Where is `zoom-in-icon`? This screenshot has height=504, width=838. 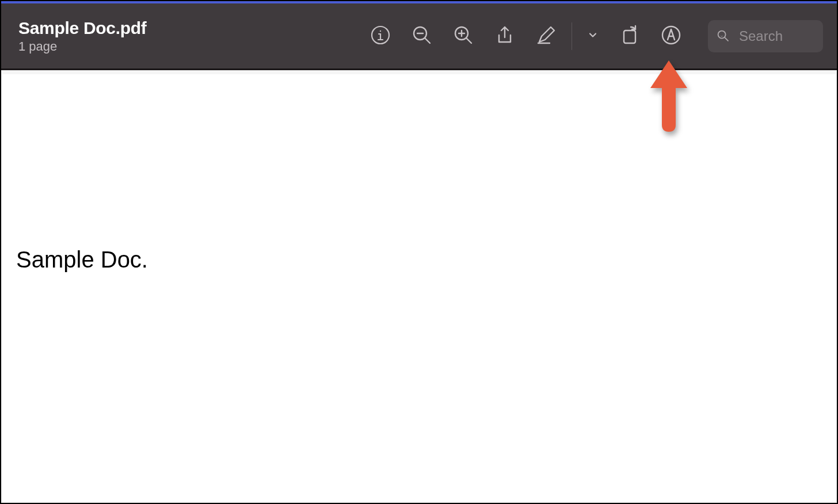 zoom-in-icon is located at coordinates (463, 36).